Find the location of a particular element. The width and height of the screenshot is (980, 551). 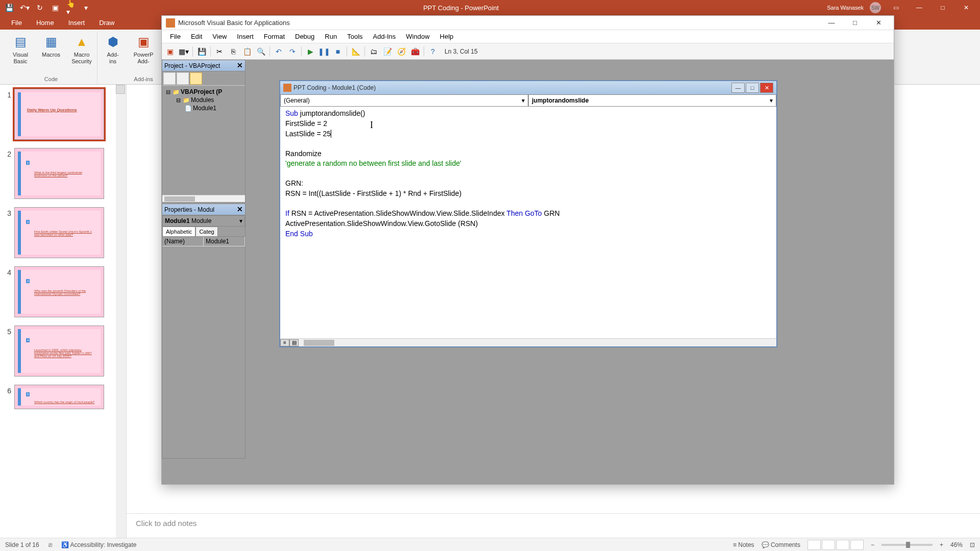

tree-module1: 📄 Module1 is located at coordinates (204, 108).